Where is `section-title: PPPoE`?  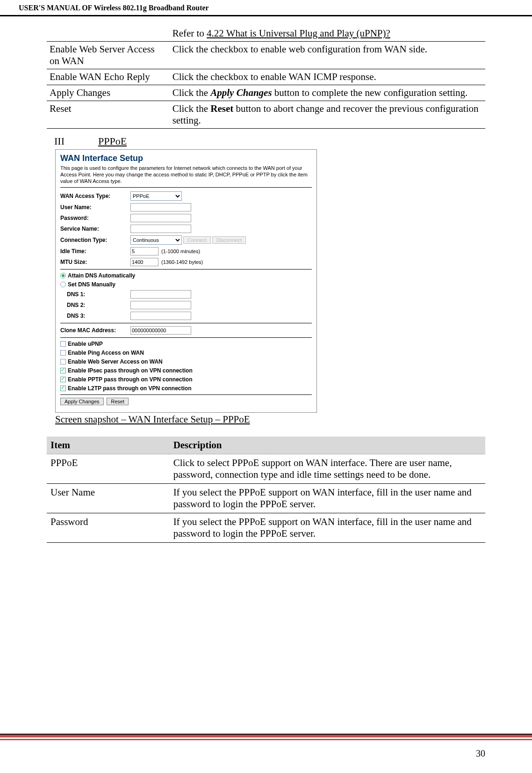
section-title: PPPoE is located at coordinates (112, 141).